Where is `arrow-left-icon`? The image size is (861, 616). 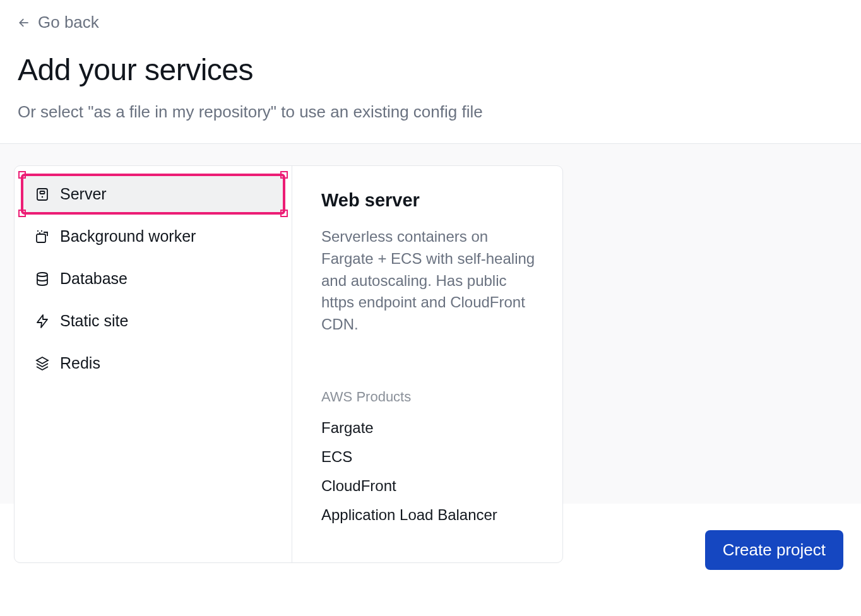
arrow-left-icon is located at coordinates (24, 23).